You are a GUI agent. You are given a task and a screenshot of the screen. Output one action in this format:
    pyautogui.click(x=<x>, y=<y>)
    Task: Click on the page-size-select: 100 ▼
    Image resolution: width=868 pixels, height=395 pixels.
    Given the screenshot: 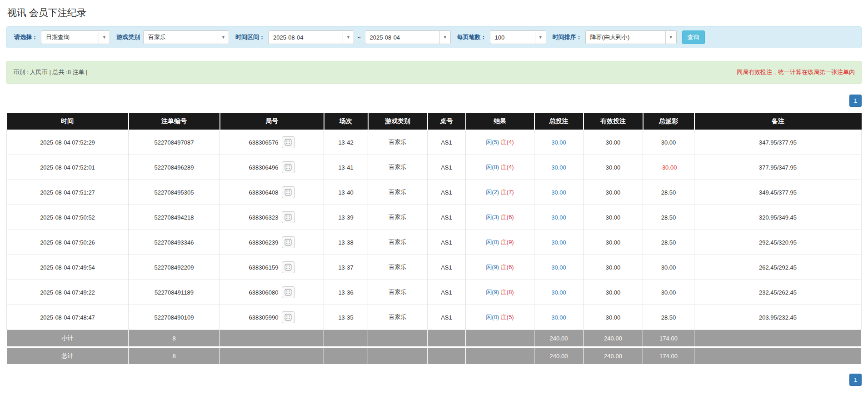 What is the action you would take?
    pyautogui.click(x=518, y=37)
    